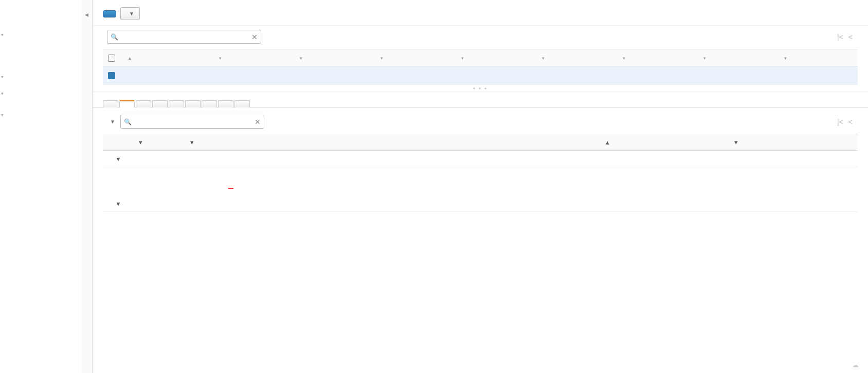  What do you see at coordinates (112, 58) in the screenshot?
I see `select-all-checkbox` at bounding box center [112, 58].